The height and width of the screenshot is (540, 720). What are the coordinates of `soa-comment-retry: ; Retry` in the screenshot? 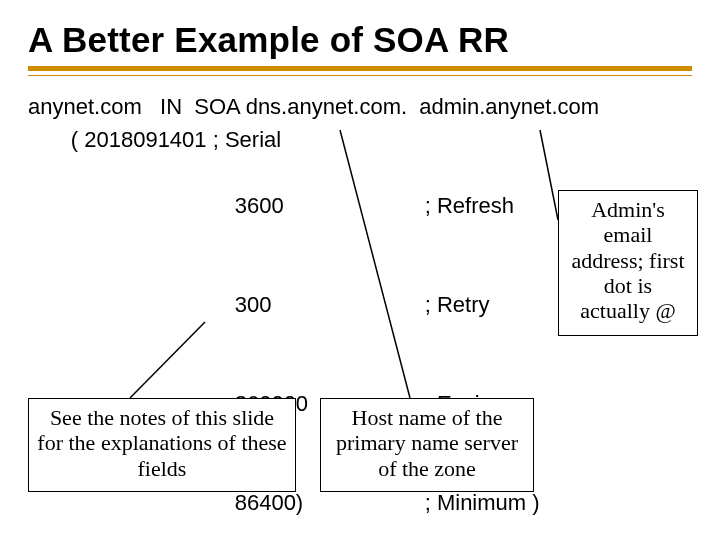 It's located at (458, 304).